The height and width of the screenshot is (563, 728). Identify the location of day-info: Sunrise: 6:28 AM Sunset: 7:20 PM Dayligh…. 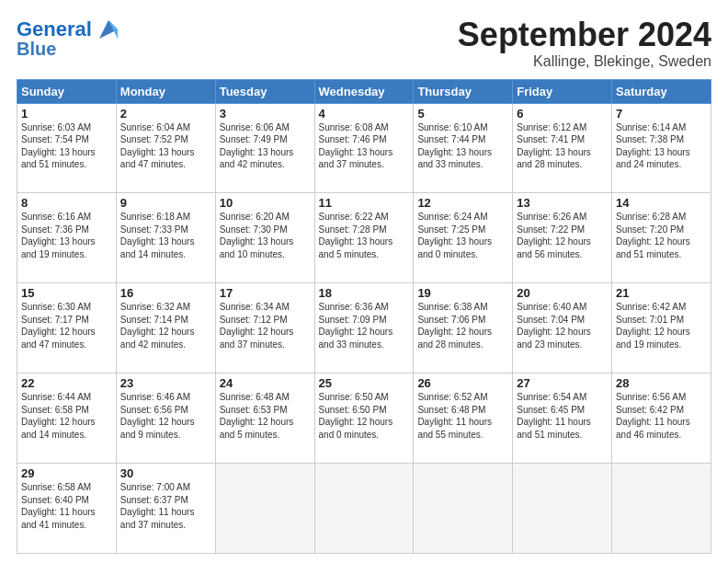
(662, 236).